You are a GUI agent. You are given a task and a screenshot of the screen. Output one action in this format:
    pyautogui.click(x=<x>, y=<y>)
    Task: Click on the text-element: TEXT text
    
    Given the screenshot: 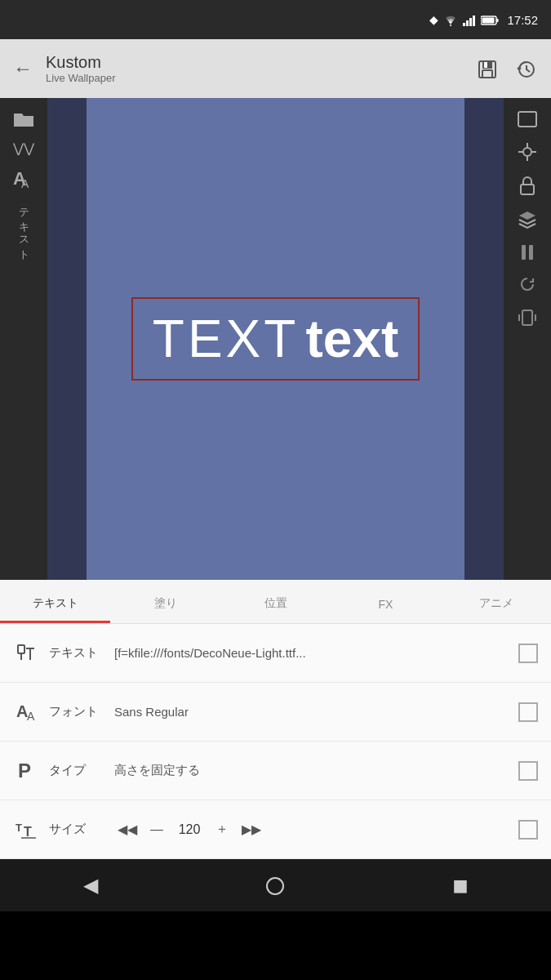 What is the action you would take?
    pyautogui.click(x=276, y=339)
    